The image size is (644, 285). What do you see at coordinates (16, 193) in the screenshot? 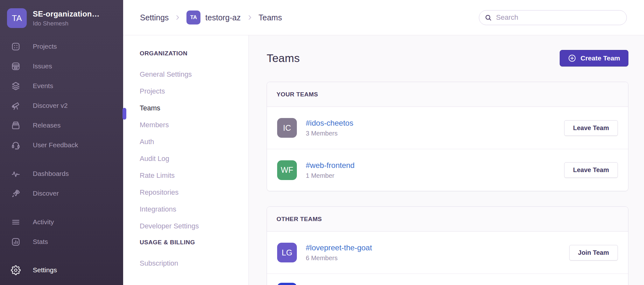
I see `rocket-icon` at bounding box center [16, 193].